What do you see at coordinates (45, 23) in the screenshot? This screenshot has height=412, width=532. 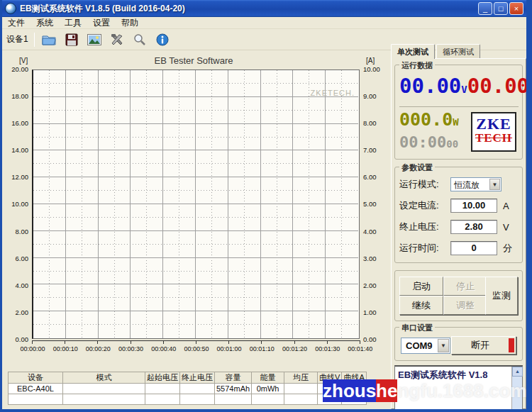 I see `menu-item-1: 系统` at bounding box center [45, 23].